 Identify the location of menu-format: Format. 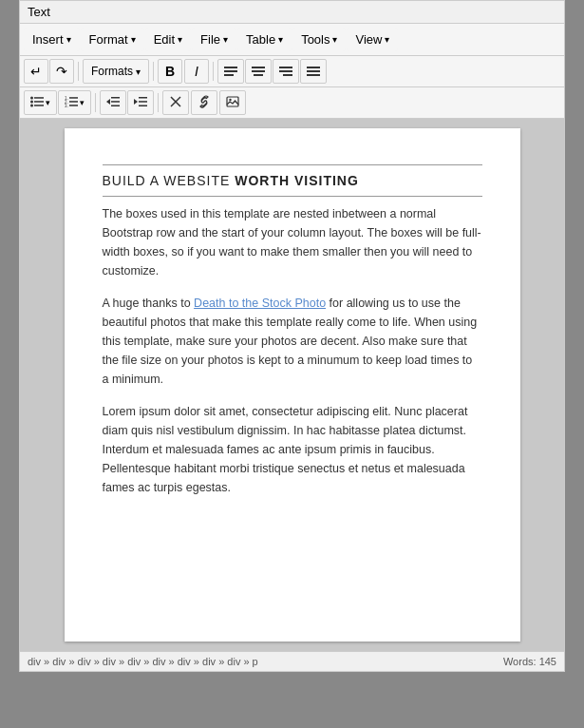
(112, 40).